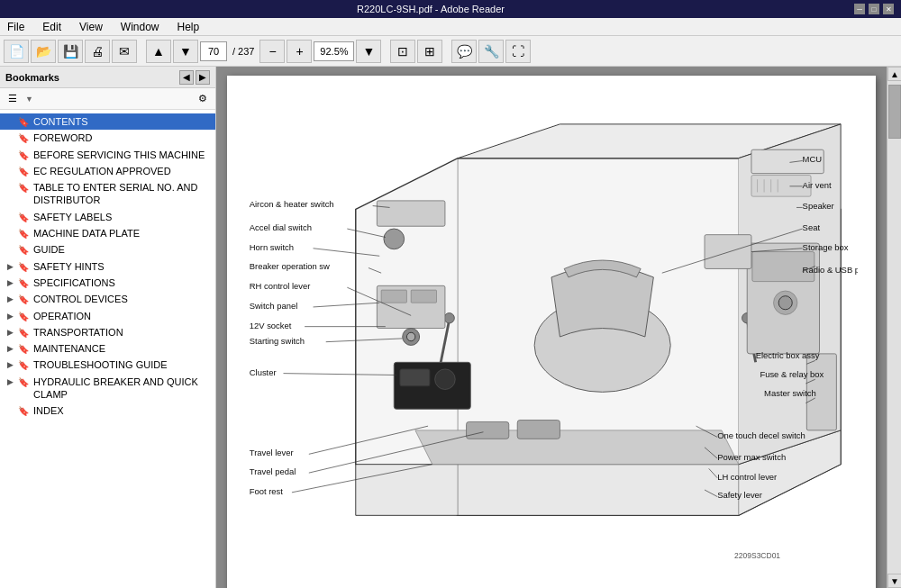 Image resolution: width=901 pixels, height=588 pixels. Describe the element at coordinates (123, 155) in the screenshot. I see `sidebar-item-label-before-servicing: BEFORE SERVICING THIS MACHINE` at that location.